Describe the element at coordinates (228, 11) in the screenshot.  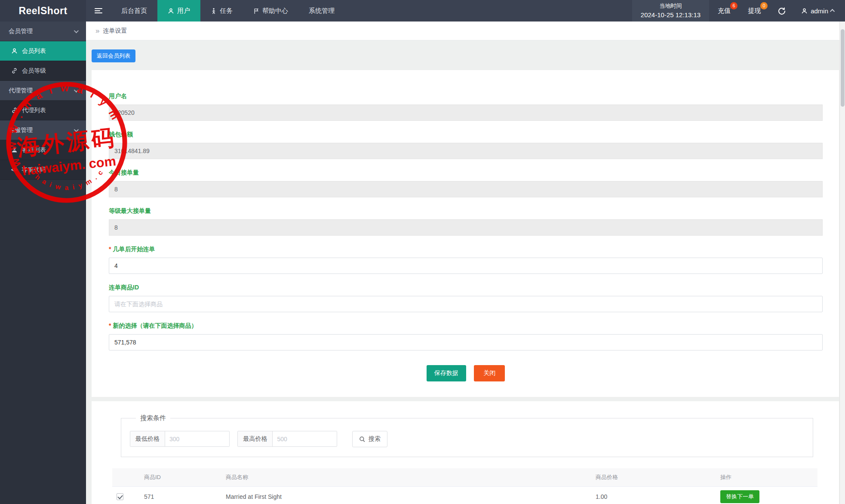
I see `top-menu: 后台首页 用户 任务 帮助中心 系统管理` at that location.